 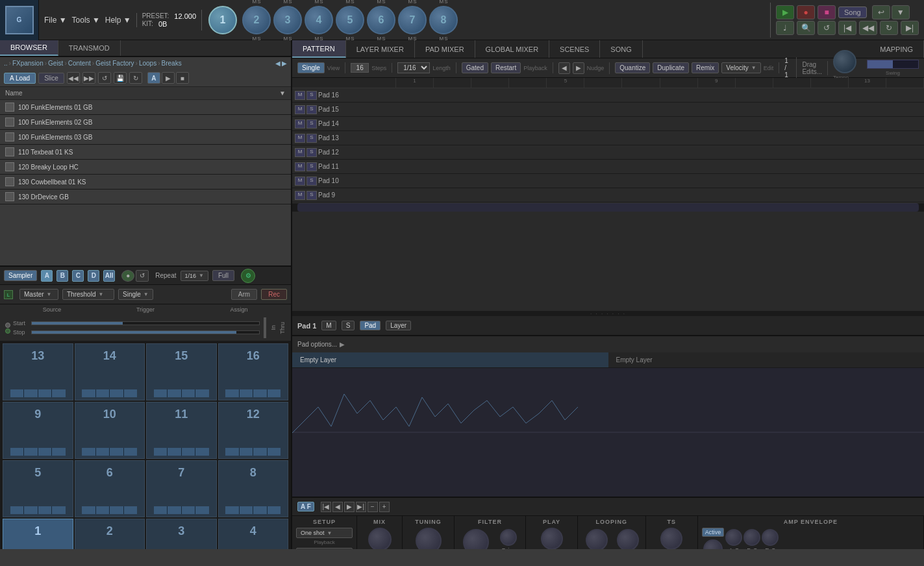 What do you see at coordinates (552, 539) in the screenshot?
I see `pre-delay-knob` at bounding box center [552, 539].